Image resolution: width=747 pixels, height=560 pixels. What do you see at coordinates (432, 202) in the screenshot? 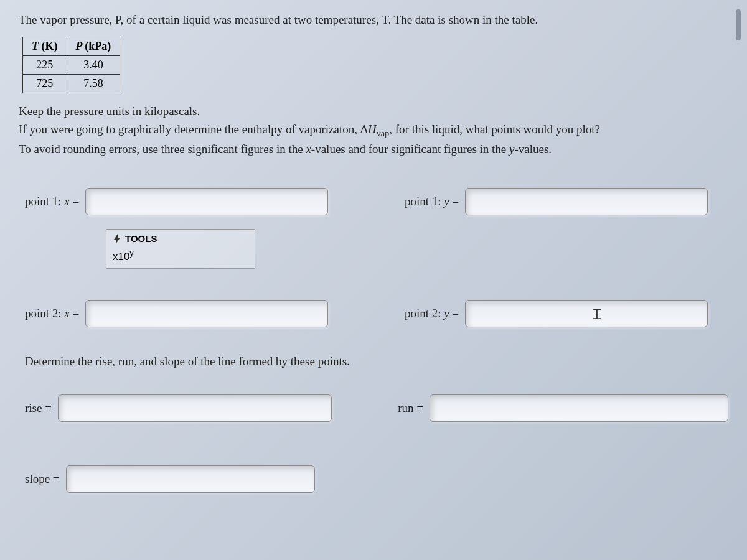
I see `point1-y-label: point 1: y =` at bounding box center [432, 202].